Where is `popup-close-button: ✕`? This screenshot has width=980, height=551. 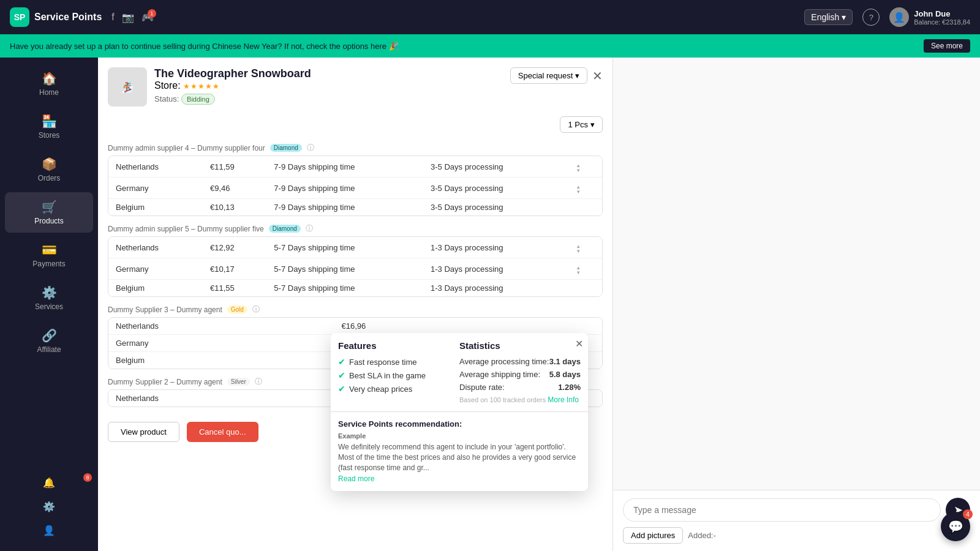
popup-close-button: ✕ is located at coordinates (579, 344).